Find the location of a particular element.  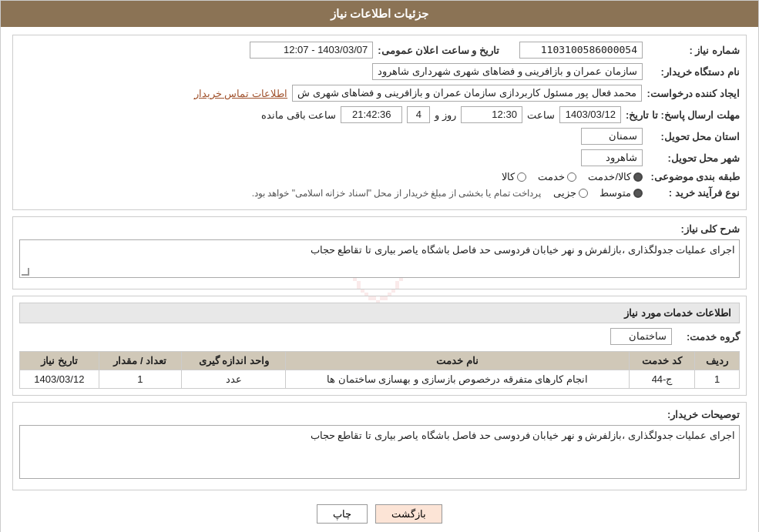

print-button: چاپ is located at coordinates (342, 514).